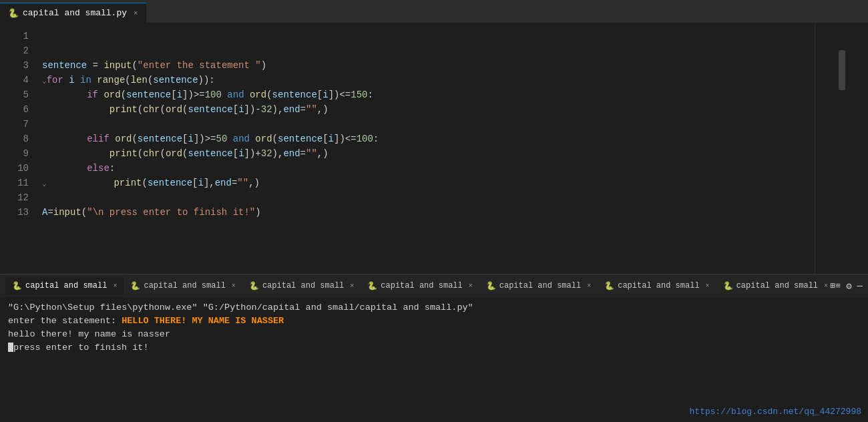 This screenshot has height=422, width=868. What do you see at coordinates (860, 286) in the screenshot?
I see `terminal-minimize-icon: —` at bounding box center [860, 286].